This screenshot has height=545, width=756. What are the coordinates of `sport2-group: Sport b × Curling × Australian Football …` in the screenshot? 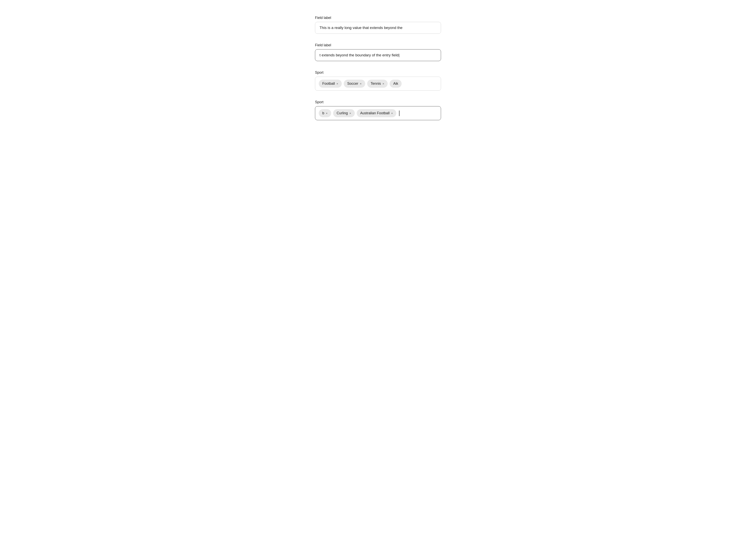 It's located at (378, 110).